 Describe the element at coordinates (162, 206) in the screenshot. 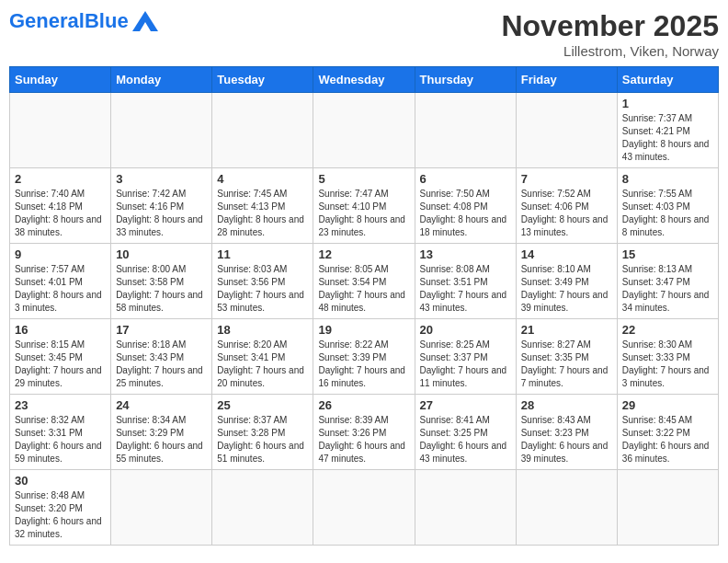

I see `day-cell: 3Sunrise: 7:42 AM Sunset: 4:16 PM Daylig…` at that location.